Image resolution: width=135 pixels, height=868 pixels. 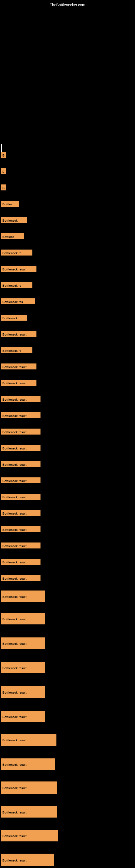 I want to click on bottleneck-result-25: Bottleneck result, so click(x=21, y=562).